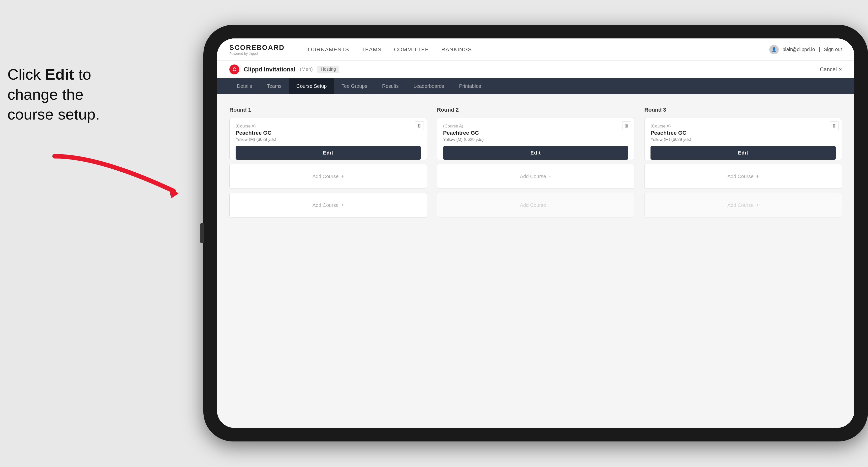 Image resolution: width=868 pixels, height=467 pixels. What do you see at coordinates (342, 206) in the screenshot?
I see `plus-icon-2: +` at bounding box center [342, 206].